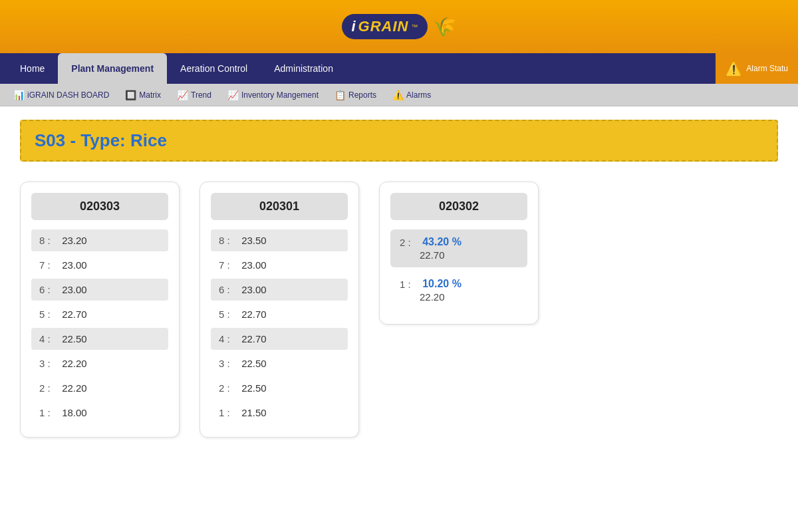  What do you see at coordinates (442, 284) in the screenshot?
I see `pct-value: 10.20 %` at bounding box center [442, 284].